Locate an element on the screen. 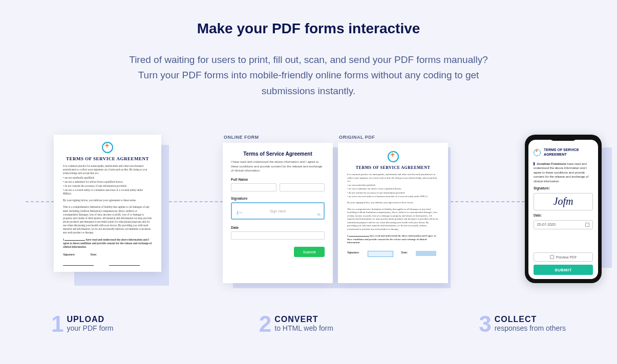 The width and height of the screenshot is (617, 364). date-label: Date is located at coordinates (278, 227).